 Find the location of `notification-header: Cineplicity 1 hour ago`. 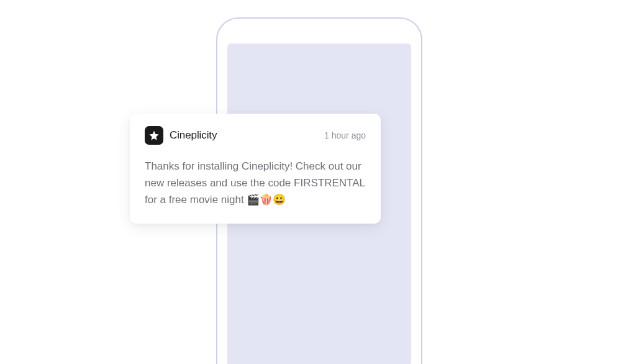

notification-header: Cineplicity 1 hour ago is located at coordinates (255, 135).